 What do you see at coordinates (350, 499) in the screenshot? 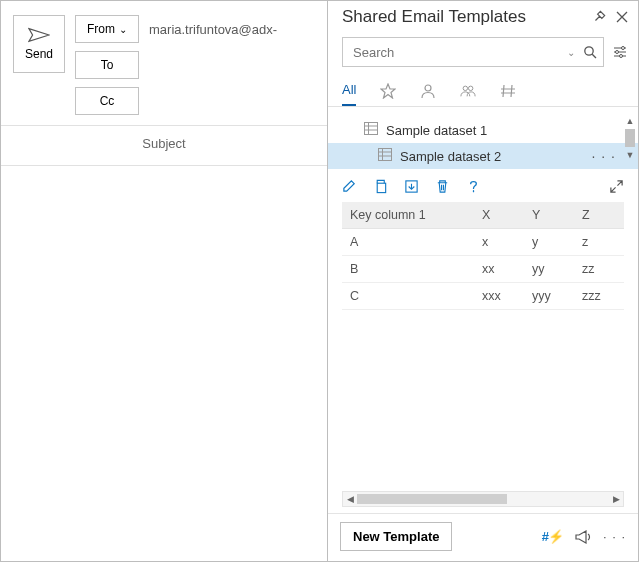
I see `scroll-left-icon: ◀` at bounding box center [350, 499].